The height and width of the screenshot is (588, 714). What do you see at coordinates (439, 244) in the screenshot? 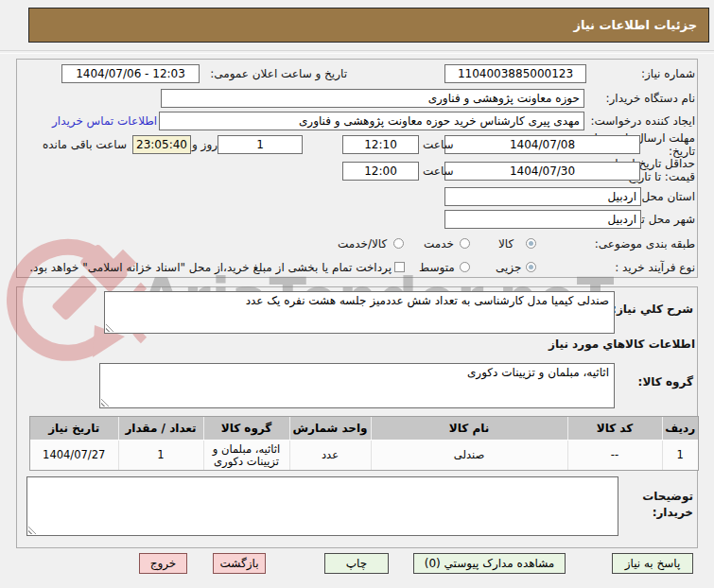
I see `classification-option-service-label: خدمت` at bounding box center [439, 244].